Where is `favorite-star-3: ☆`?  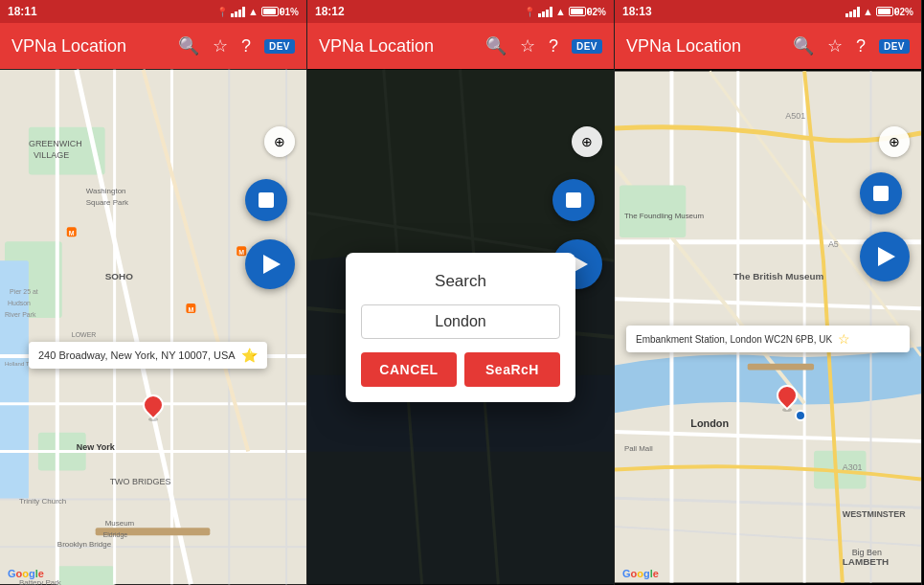 favorite-star-3: ☆ is located at coordinates (845, 339).